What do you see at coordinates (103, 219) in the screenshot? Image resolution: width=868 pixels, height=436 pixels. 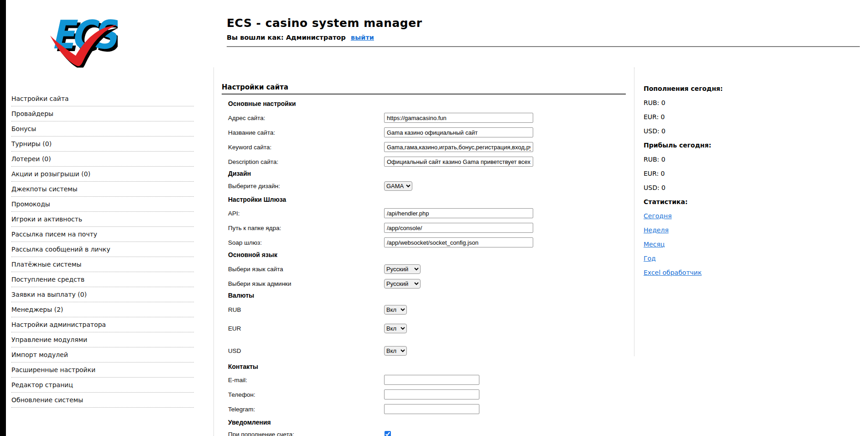 I see `sidebar-item: Игроки и активность` at bounding box center [103, 219].